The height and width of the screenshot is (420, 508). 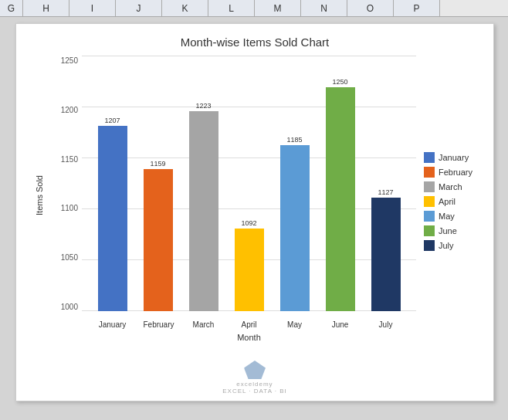 What do you see at coordinates (203, 106) in the screenshot?
I see `bar-value-label: 1223` at bounding box center [203, 106].